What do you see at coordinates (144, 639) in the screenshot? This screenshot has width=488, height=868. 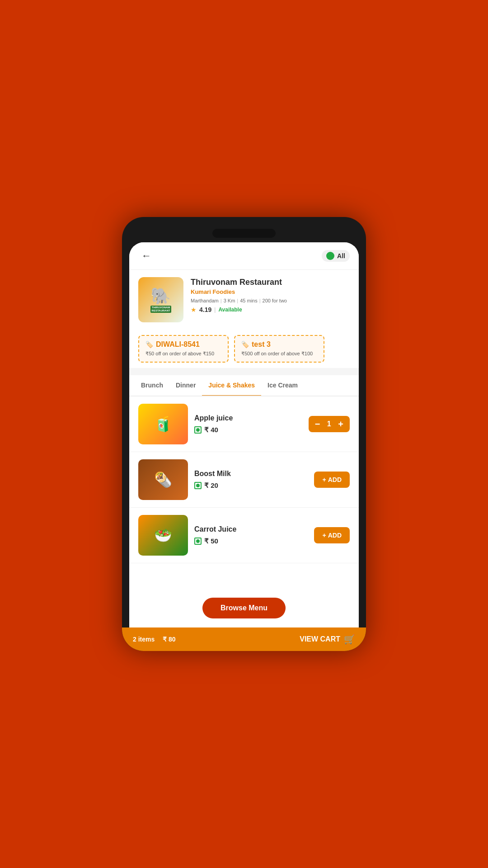 I see `cart-items-count: 2 items` at bounding box center [144, 639].